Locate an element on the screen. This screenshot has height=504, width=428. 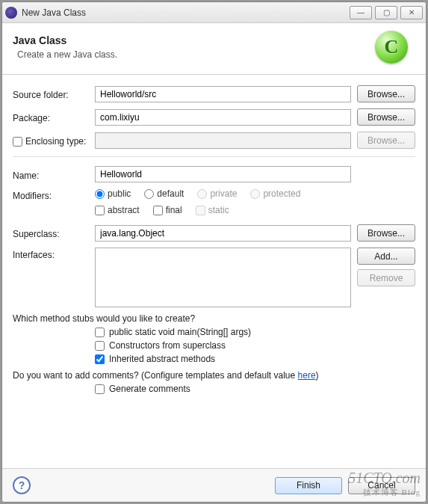
modifier-public: public is located at coordinates (113, 194).